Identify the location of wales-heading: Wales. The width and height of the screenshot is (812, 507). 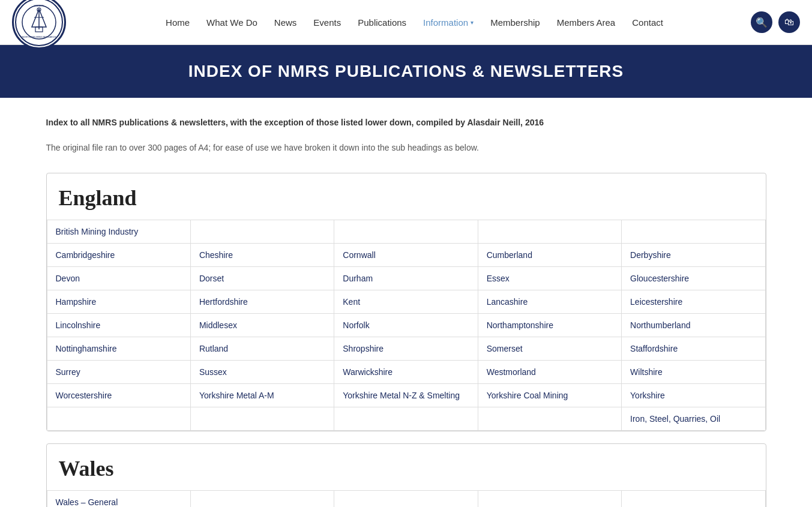
(406, 467).